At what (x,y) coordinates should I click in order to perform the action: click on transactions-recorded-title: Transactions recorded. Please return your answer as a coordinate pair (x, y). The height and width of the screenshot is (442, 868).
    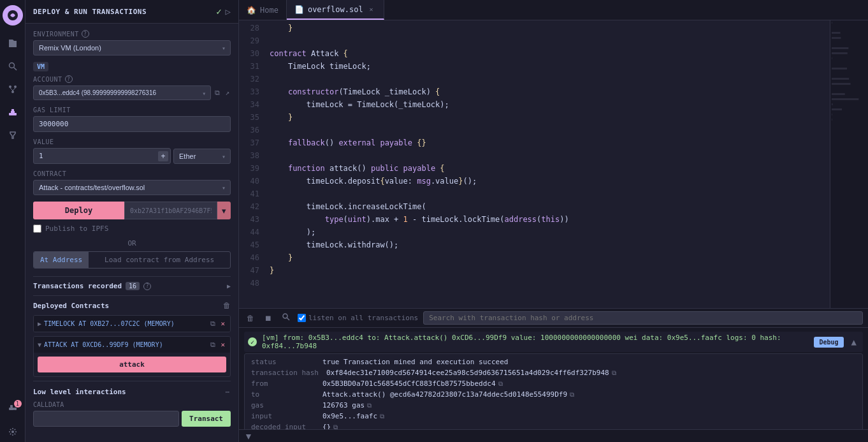
    Looking at the image, I should click on (78, 286).